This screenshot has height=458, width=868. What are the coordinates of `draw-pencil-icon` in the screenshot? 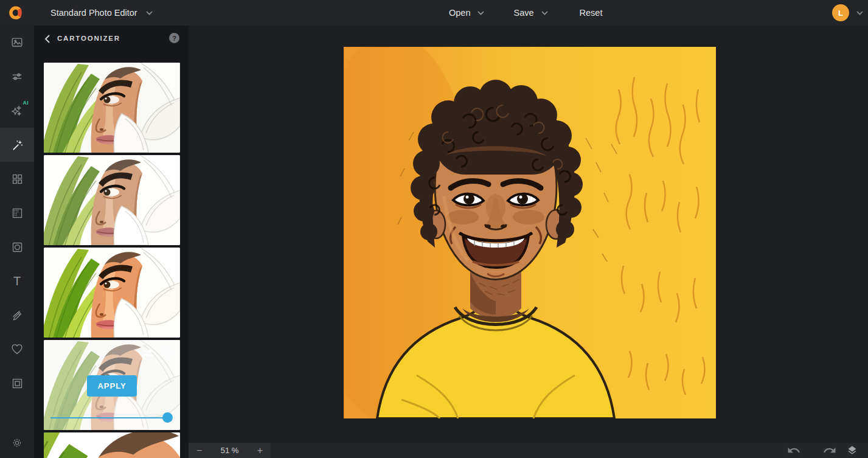 It's located at (17, 315).